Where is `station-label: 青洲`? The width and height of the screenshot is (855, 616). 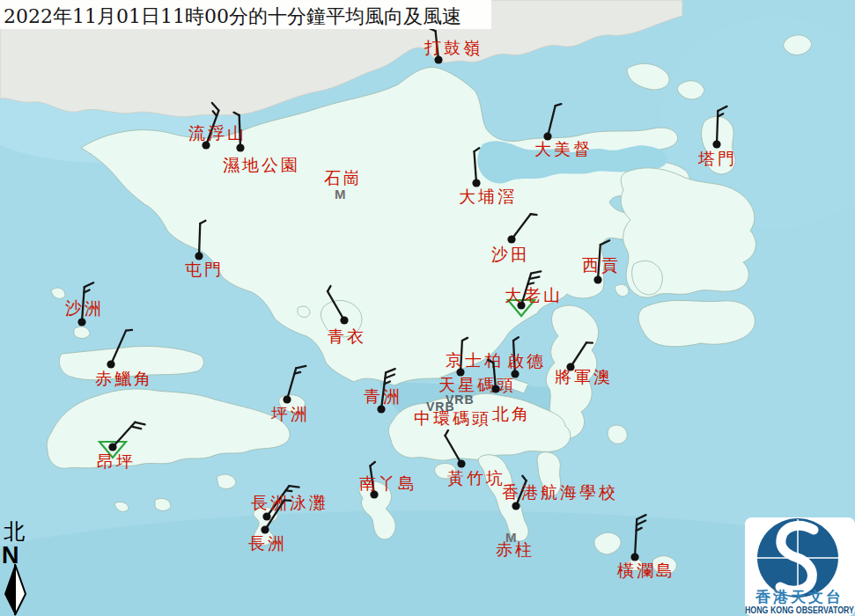 station-label: 青洲 is located at coordinates (383, 396).